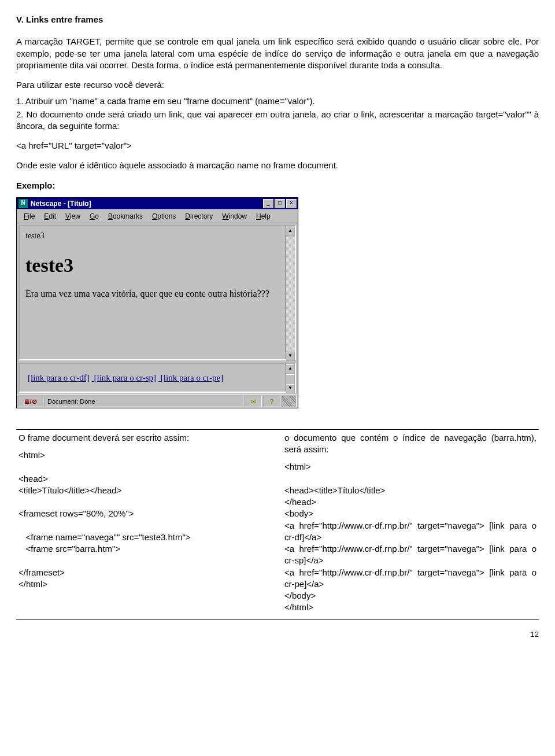  What do you see at coordinates (61, 204) in the screenshot?
I see `window-title: Netscape - [Título]` at bounding box center [61, 204].